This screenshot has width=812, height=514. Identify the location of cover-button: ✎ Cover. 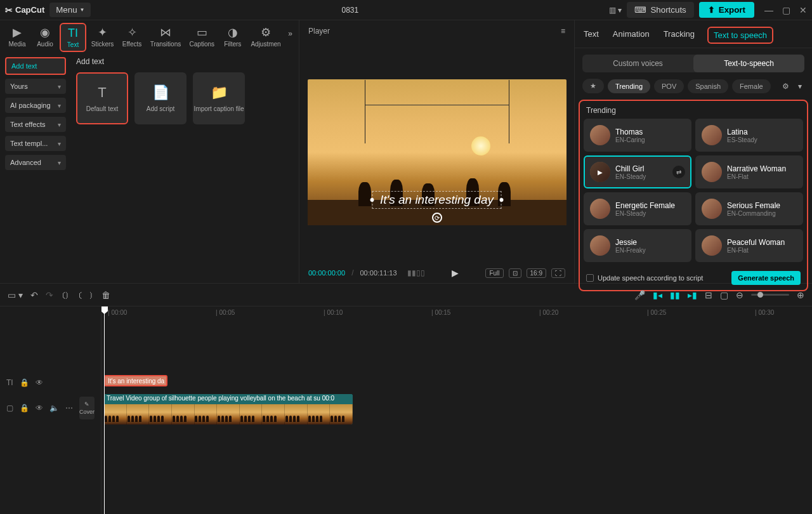
(87, 408).